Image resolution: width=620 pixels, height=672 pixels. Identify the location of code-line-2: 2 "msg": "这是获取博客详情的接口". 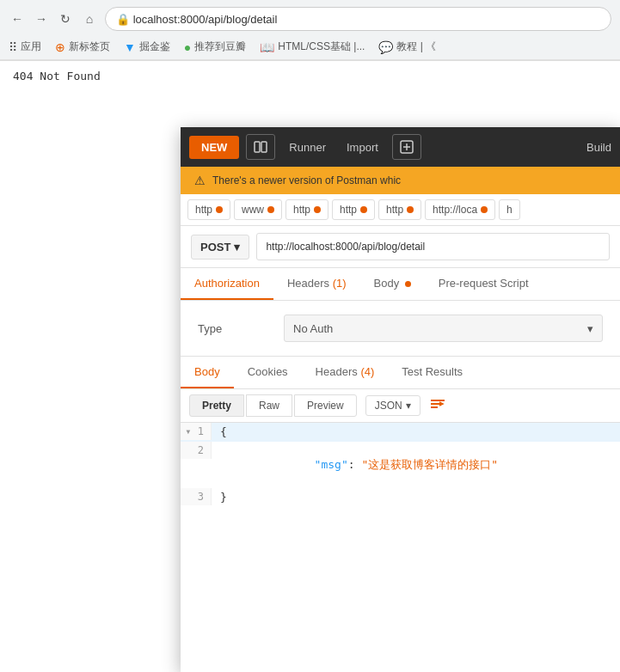
(401, 465).